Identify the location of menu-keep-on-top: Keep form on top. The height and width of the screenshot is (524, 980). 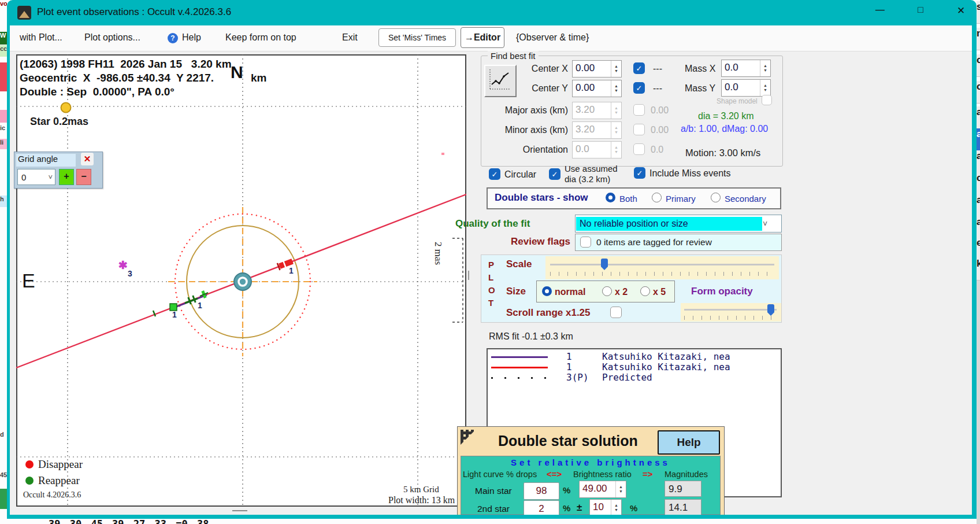
(261, 38).